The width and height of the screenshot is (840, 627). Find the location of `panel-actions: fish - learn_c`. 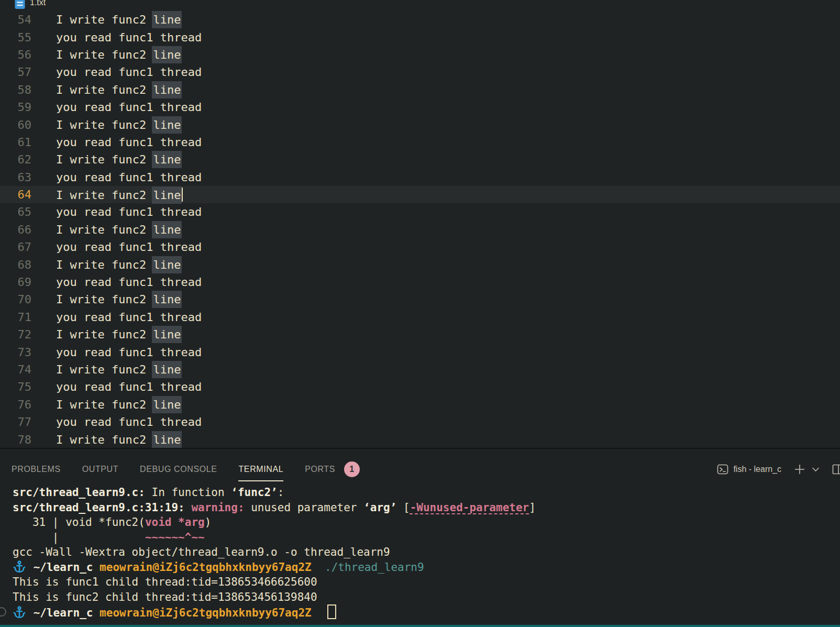

panel-actions: fish - learn_c is located at coordinates (778, 469).